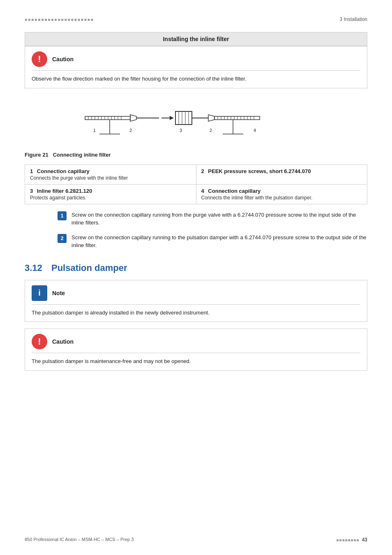 The height and width of the screenshot is (555, 392). What do you see at coordinates (111, 178) in the screenshot?
I see `legend-desc-1: Connects the purge valve with the inline…` at bounding box center [111, 178].